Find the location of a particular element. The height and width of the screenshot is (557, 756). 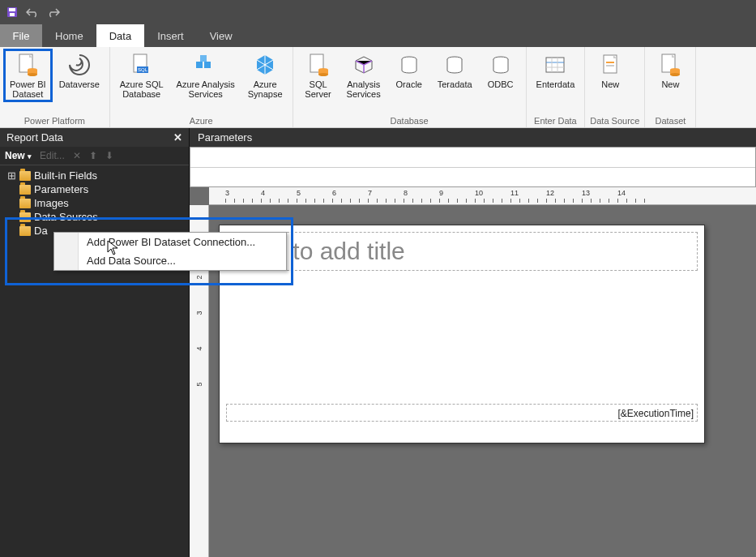

ribbon-button-label: Oracle is located at coordinates (409, 84).